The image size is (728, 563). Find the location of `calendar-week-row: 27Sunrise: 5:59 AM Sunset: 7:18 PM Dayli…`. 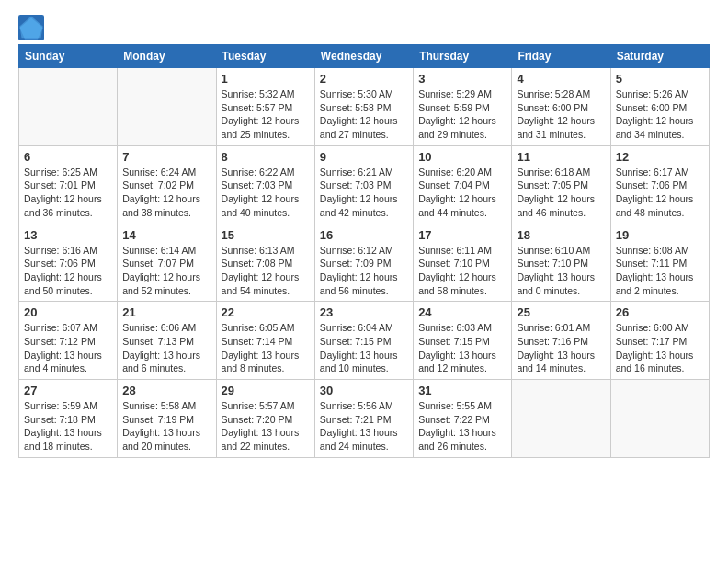

calendar-week-row: 27Sunrise: 5:59 AM Sunset: 7:18 PM Dayli… is located at coordinates (364, 419).